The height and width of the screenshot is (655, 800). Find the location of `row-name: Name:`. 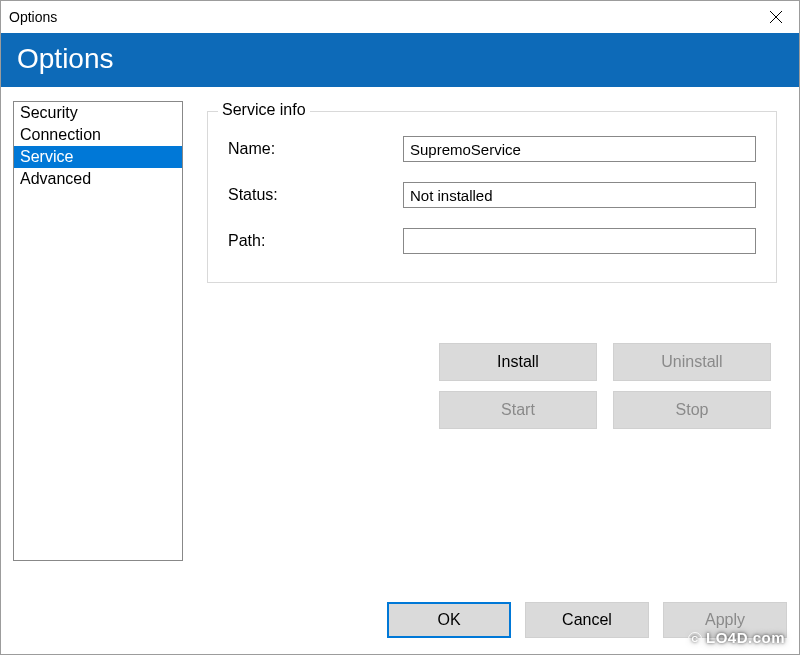

row-name: Name: is located at coordinates (492, 149).